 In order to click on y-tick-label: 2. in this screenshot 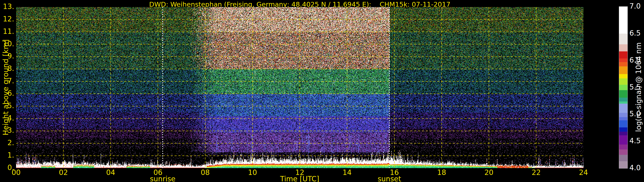, I will do `click(7, 143)`.